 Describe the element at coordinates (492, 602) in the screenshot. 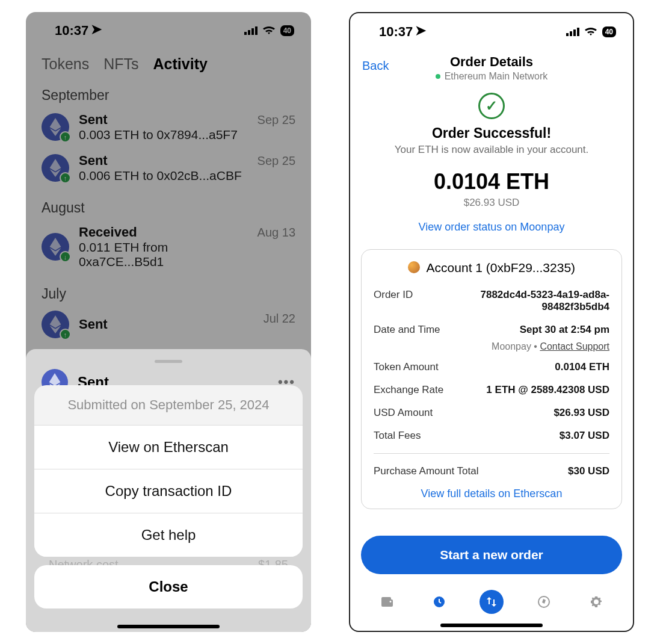

I see `tab-bar` at that location.